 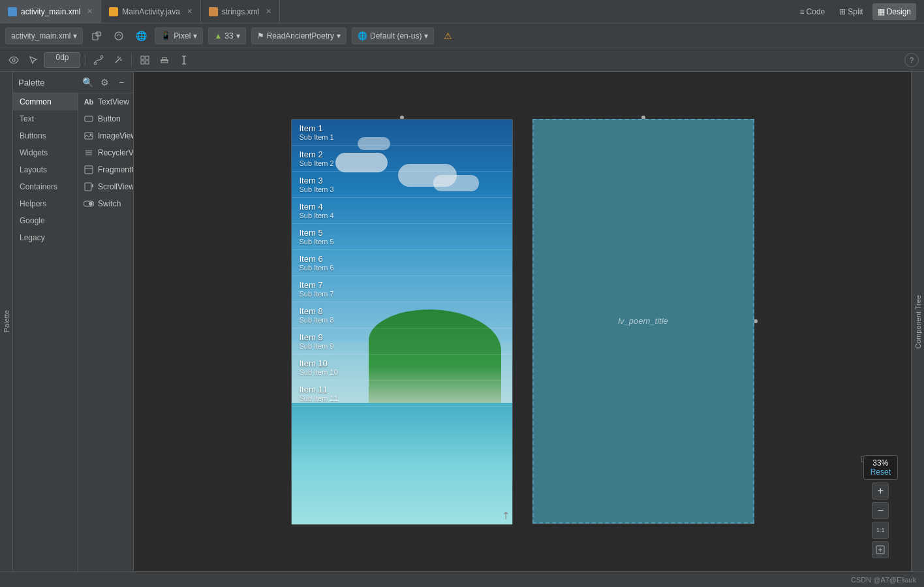 I want to click on list-item-sub-4: Sub Item 4, so click(x=402, y=215).